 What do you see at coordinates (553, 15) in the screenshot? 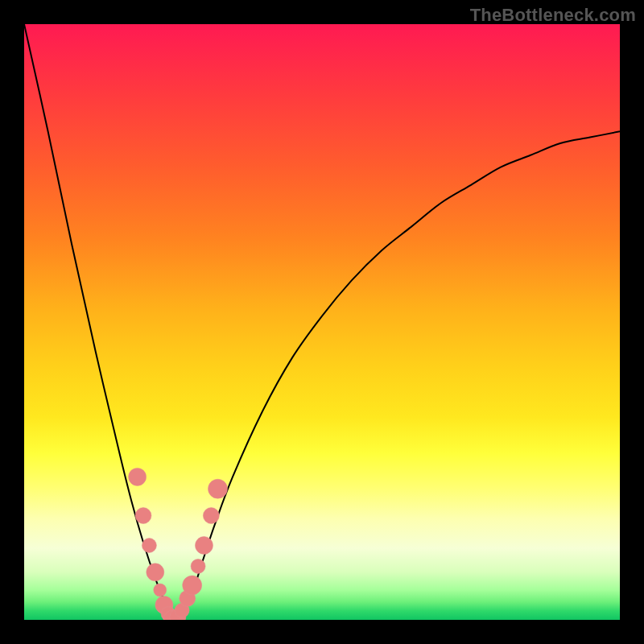
I see `watermark-text: TheBottleneck.com` at bounding box center [553, 15].